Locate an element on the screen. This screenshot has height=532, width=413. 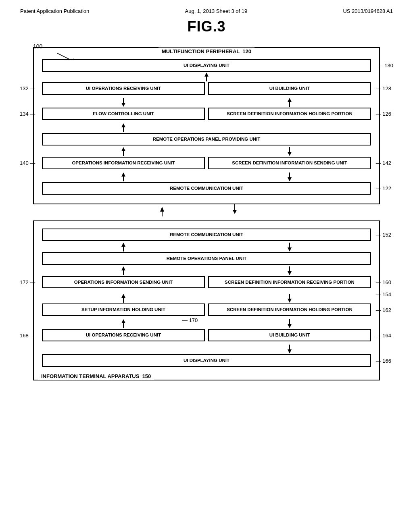
arrows-ita-row3 is located at coordinates (206, 298).